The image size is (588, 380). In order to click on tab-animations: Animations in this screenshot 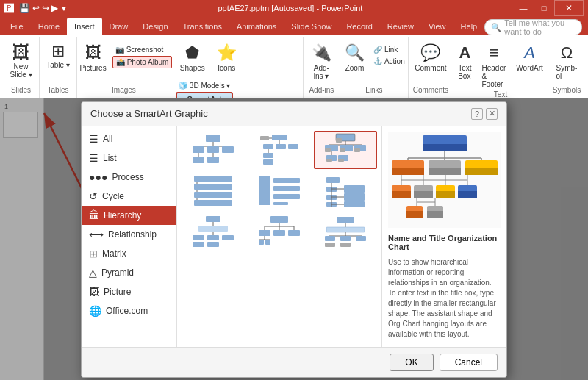, I will do `click(257, 26)`.